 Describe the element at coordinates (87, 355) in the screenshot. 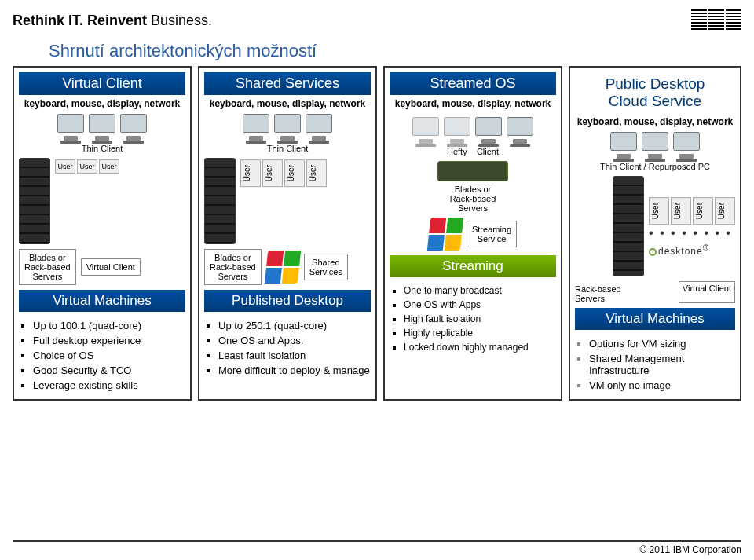

I see `bullet: Choice of OS` at that location.